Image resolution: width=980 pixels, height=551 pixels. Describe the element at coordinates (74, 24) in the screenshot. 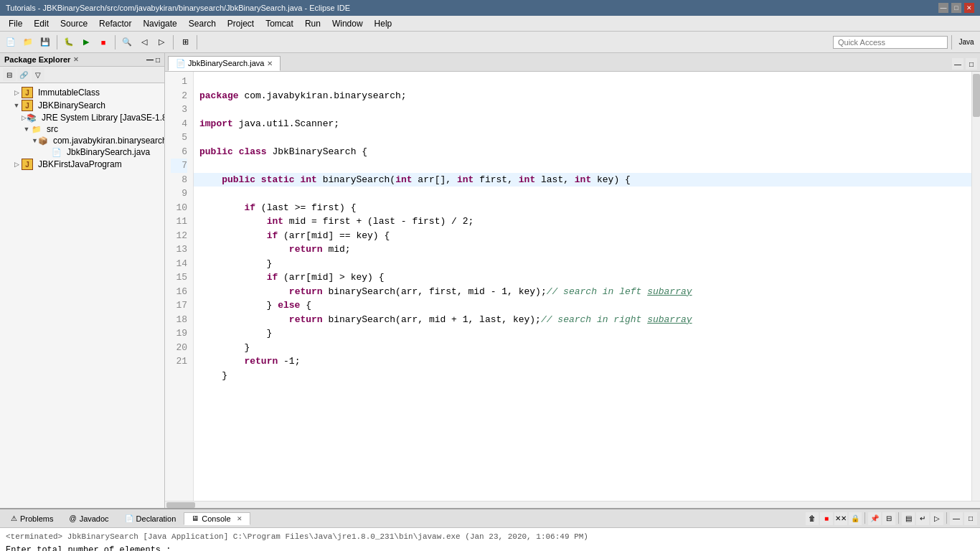

I see `menu-source: Source` at that location.